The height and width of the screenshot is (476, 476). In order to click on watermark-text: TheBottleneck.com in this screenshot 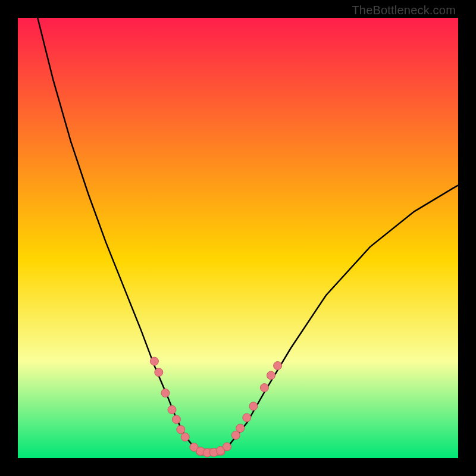, I will do `click(403, 11)`.